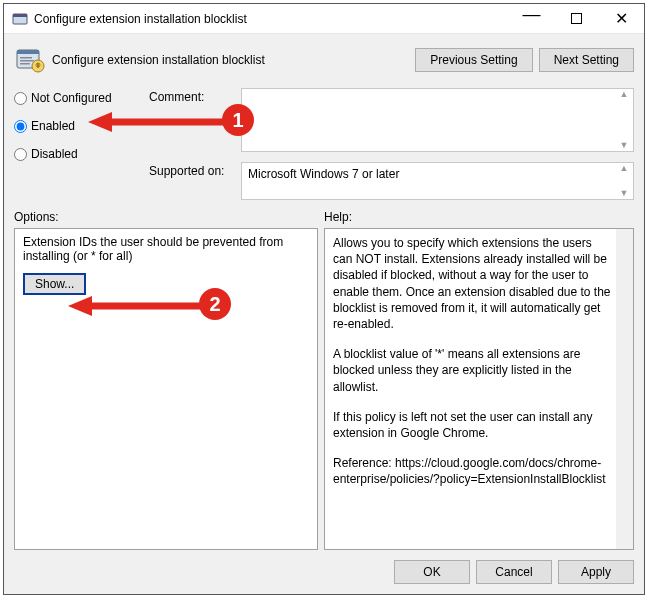 This screenshot has height=598, width=648. What do you see at coordinates (432, 572) in the screenshot?
I see `ok-button: OK` at bounding box center [432, 572].